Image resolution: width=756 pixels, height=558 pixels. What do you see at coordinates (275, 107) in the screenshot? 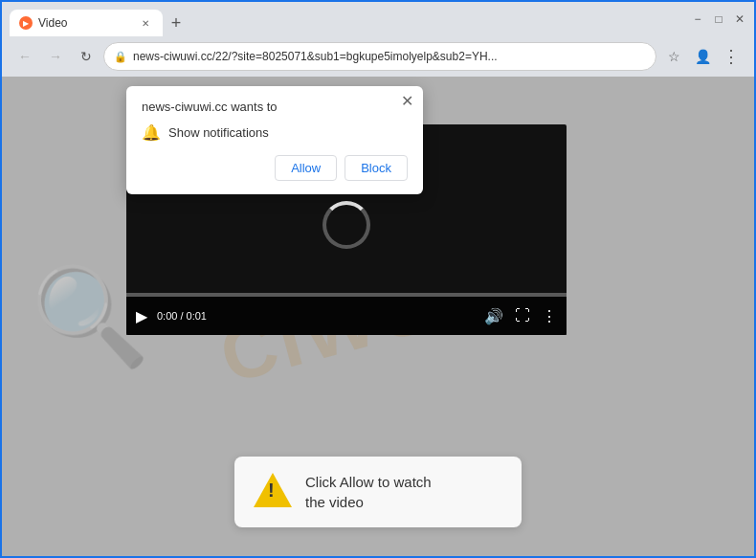
I see `popup-title: news-ciwuwi.cc wants to` at bounding box center [275, 107].